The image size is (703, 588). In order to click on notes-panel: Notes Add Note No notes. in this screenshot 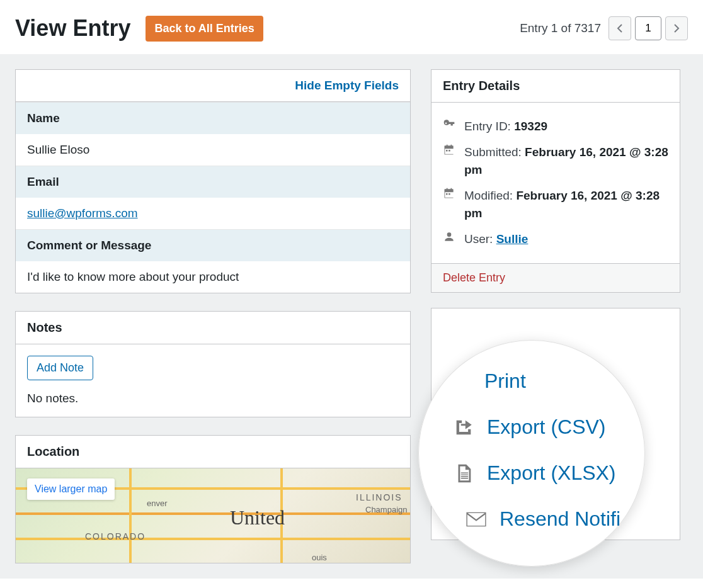, I will do `click(213, 364)`.